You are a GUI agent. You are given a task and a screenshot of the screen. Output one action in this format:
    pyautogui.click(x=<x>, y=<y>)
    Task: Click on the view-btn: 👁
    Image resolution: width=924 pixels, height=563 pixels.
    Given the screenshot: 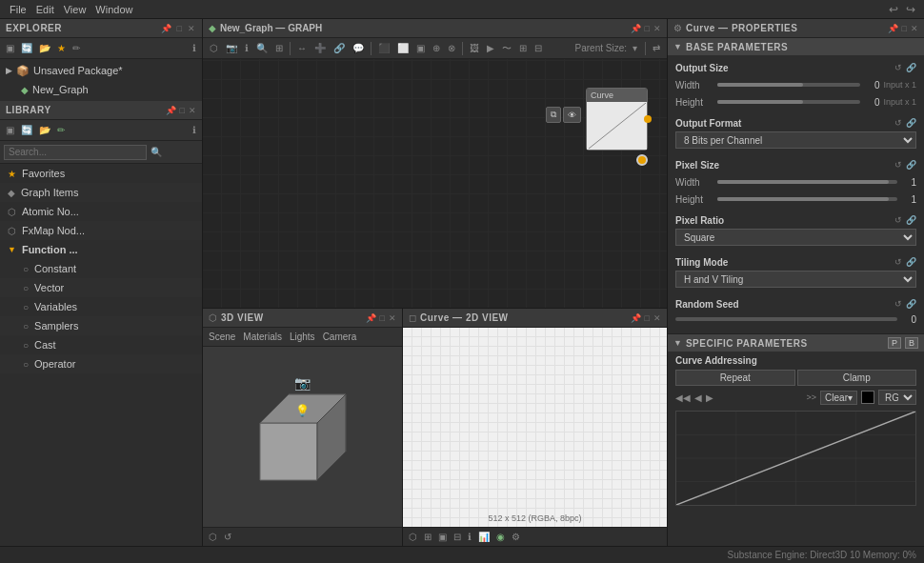 What is the action you would take?
    pyautogui.click(x=572, y=114)
    